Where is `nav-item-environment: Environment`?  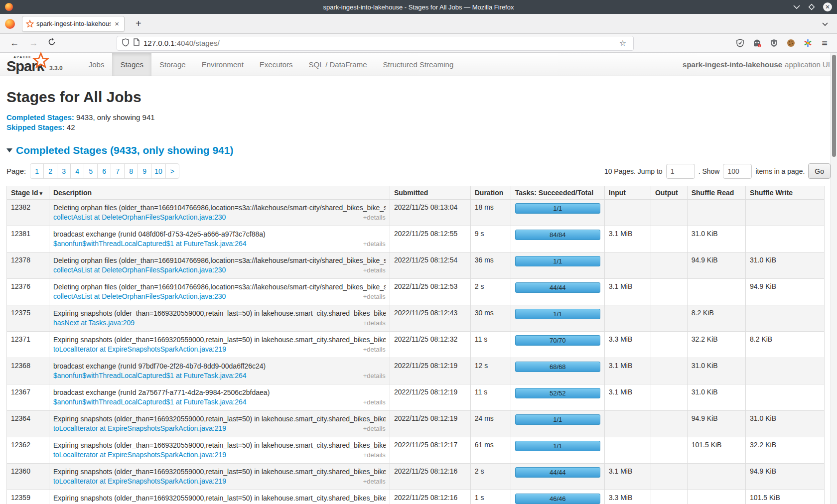
nav-item-environment: Environment is located at coordinates (223, 64).